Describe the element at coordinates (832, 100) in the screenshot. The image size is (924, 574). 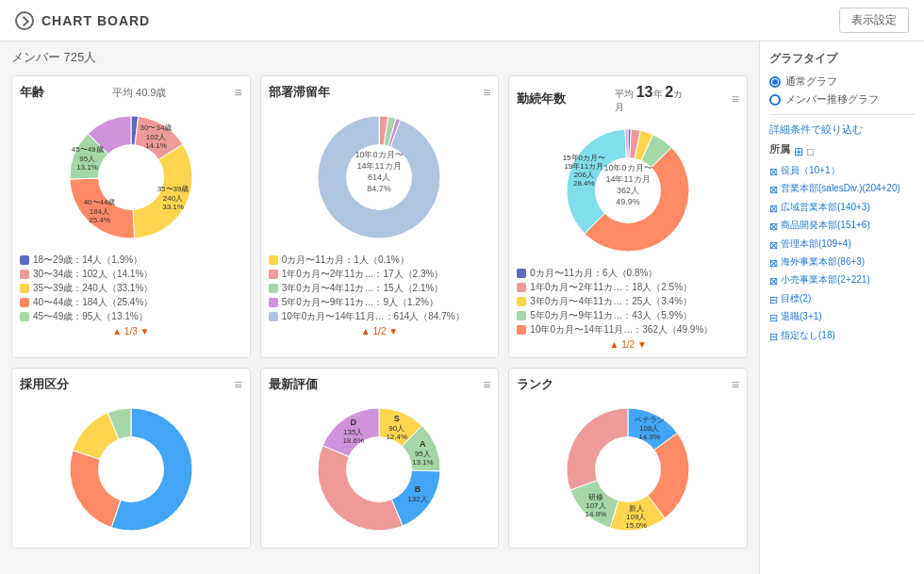
I see `radio-label-1: メンバー推移グラフ` at that location.